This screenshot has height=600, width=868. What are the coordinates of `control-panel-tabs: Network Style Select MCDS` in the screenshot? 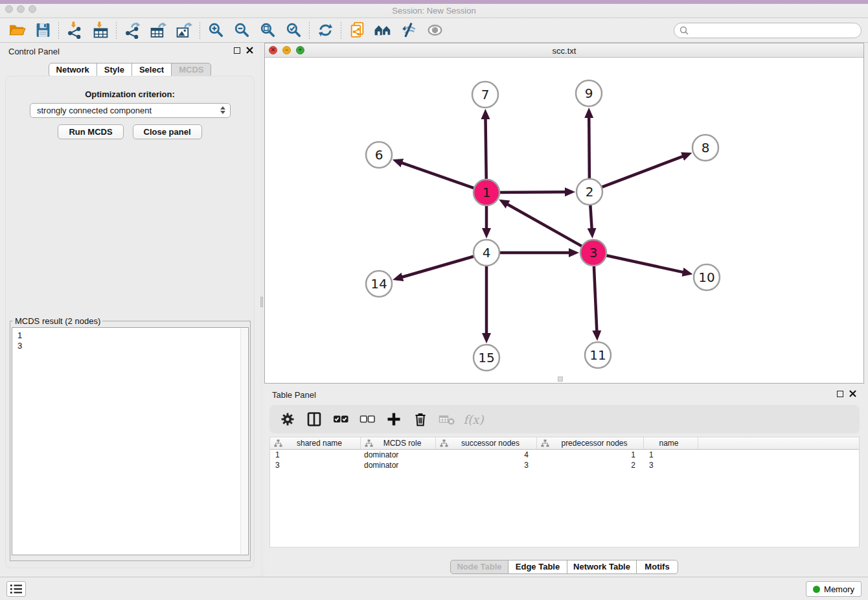 It's located at (130, 70).